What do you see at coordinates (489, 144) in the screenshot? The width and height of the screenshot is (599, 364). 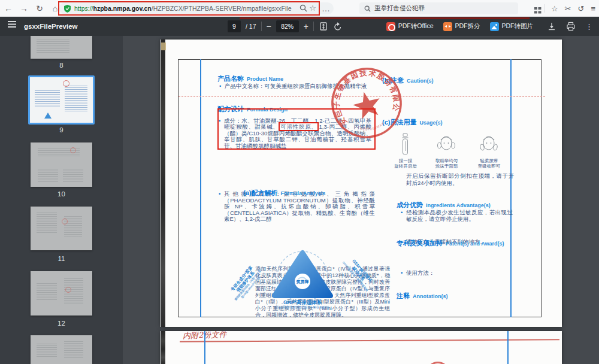 I see `face-massage-illustration` at bounding box center [489, 144].